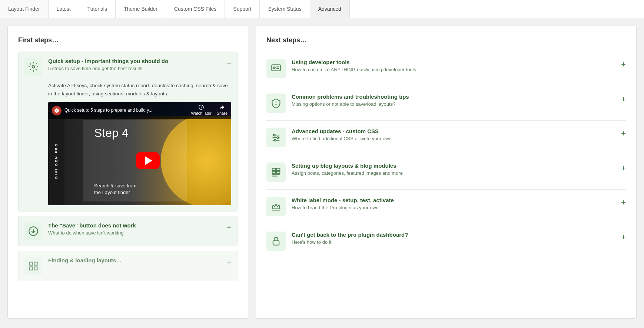 This screenshot has width=644, height=328. I want to click on accordion-save-button-subtitle: What to do when save isn't working, so click(135, 233).